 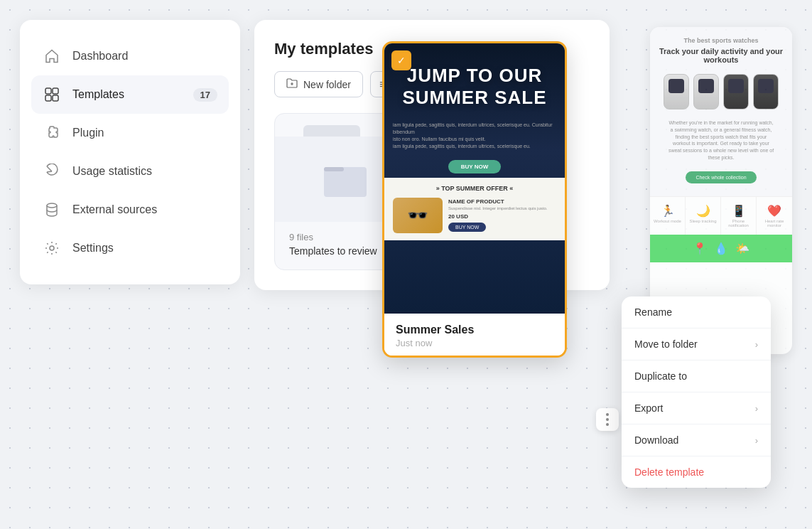 What do you see at coordinates (739, 216) in the screenshot?
I see `phone-notification-icon-cell: 📱 Phone notification` at bounding box center [739, 216].